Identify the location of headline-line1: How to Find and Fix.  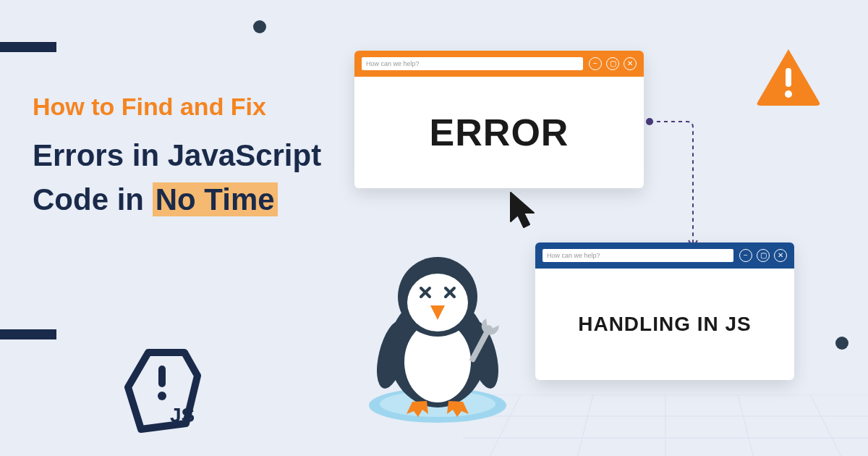
(206, 107).